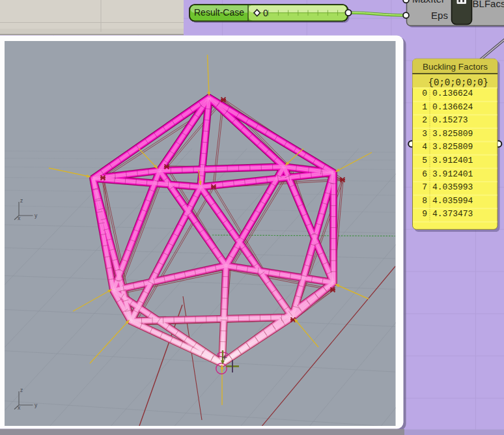  I want to click on svg-text: 5, so click(425, 160).